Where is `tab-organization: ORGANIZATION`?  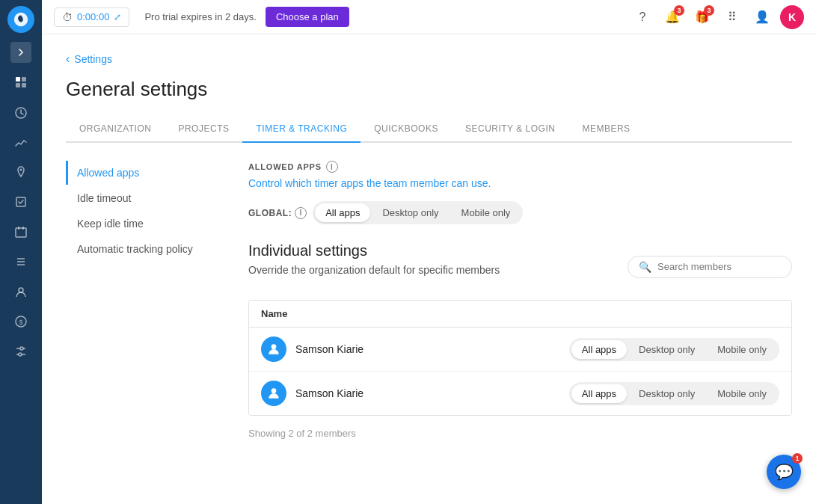
tab-organization: ORGANIZATION is located at coordinates (115, 129).